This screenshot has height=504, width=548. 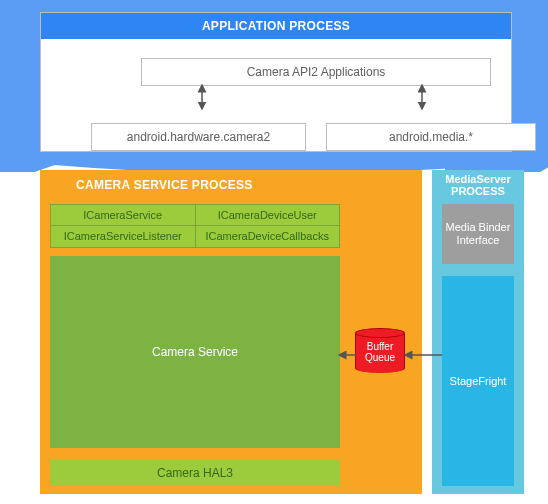 What do you see at coordinates (478, 191) in the screenshot?
I see `mediaserver-header-line2: PROCESS` at bounding box center [478, 191].